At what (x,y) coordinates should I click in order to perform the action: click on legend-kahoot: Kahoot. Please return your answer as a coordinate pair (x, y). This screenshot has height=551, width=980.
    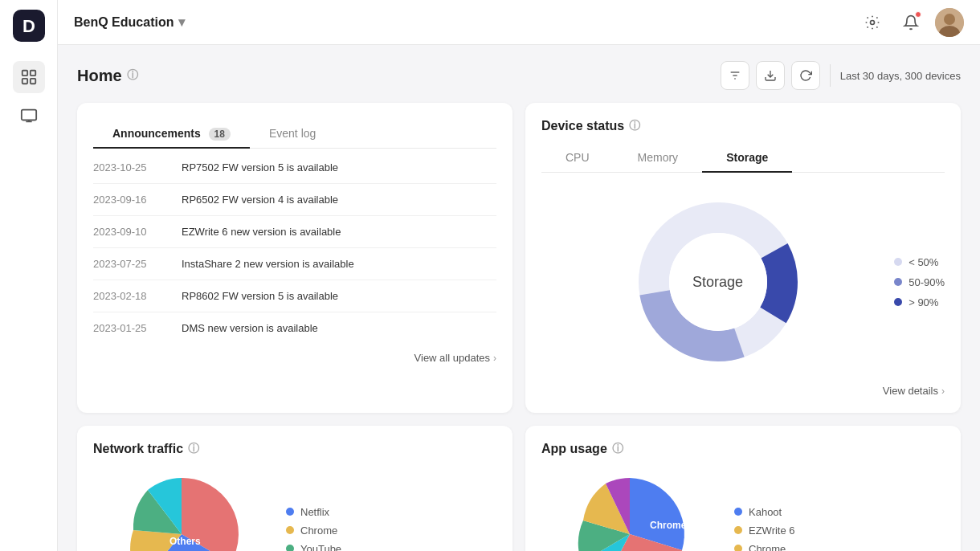
    Looking at the image, I should click on (765, 512).